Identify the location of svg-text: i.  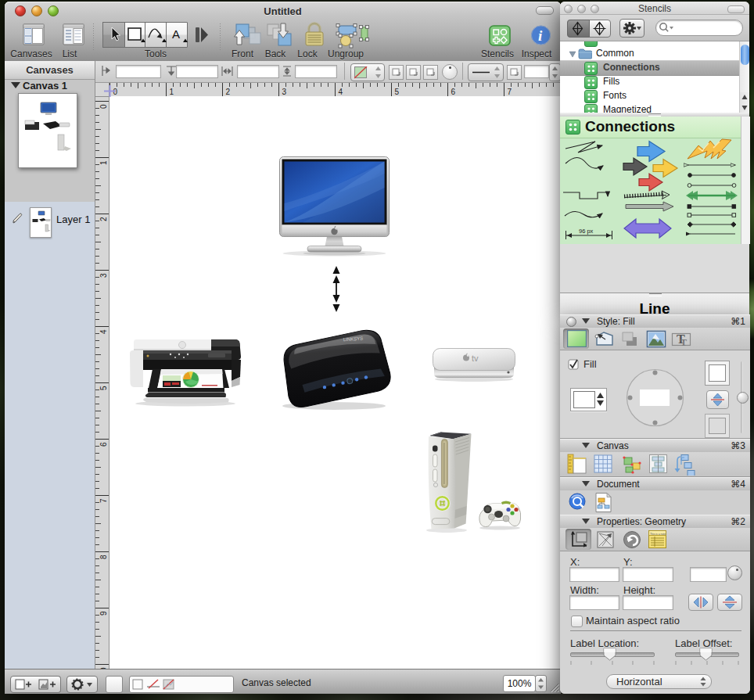
(540, 36).